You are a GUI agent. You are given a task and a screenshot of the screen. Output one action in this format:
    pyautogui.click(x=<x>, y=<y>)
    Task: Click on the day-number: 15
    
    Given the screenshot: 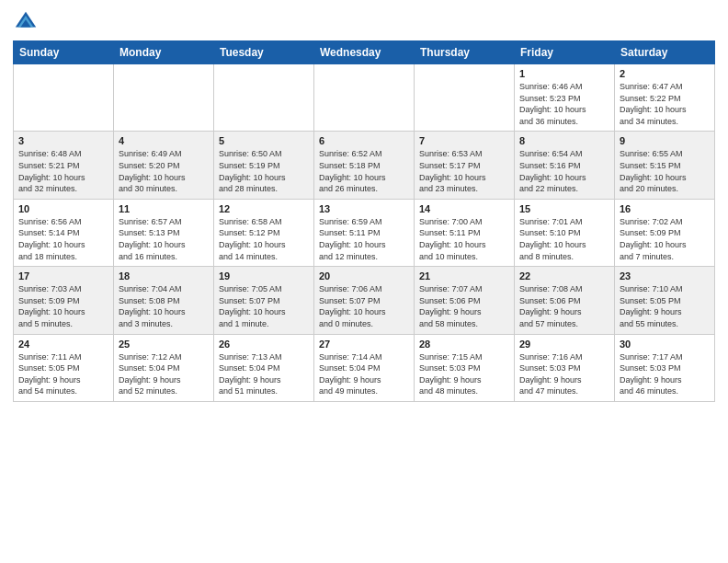 What is the action you would take?
    pyautogui.click(x=564, y=209)
    